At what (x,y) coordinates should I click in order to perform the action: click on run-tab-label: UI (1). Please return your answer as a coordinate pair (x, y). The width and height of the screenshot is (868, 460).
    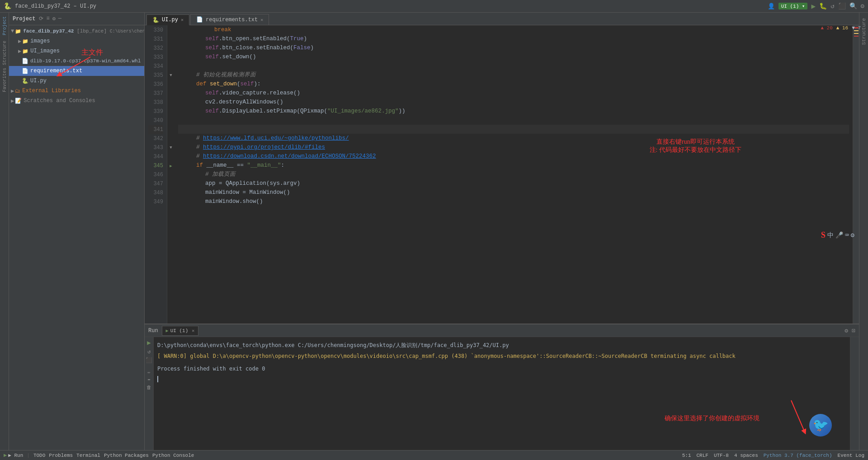
    Looking at the image, I should click on (179, 331).